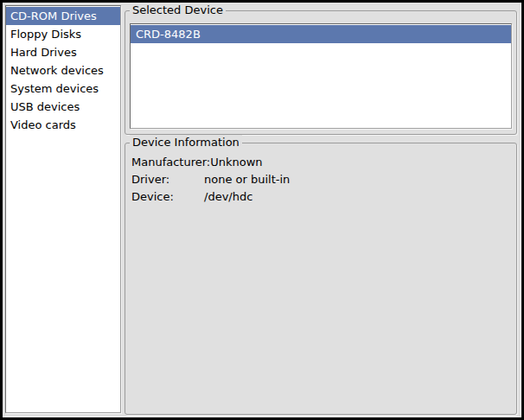 This screenshot has width=524, height=420. I want to click on sidebar-item-system-devices: System devices, so click(63, 88).